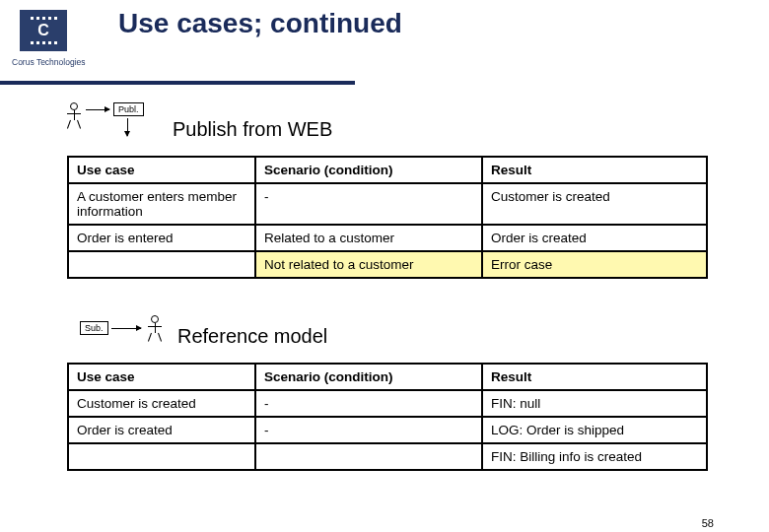  What do you see at coordinates (387, 264) in the screenshot?
I see `table-row: Not related to a customer Error case` at bounding box center [387, 264].